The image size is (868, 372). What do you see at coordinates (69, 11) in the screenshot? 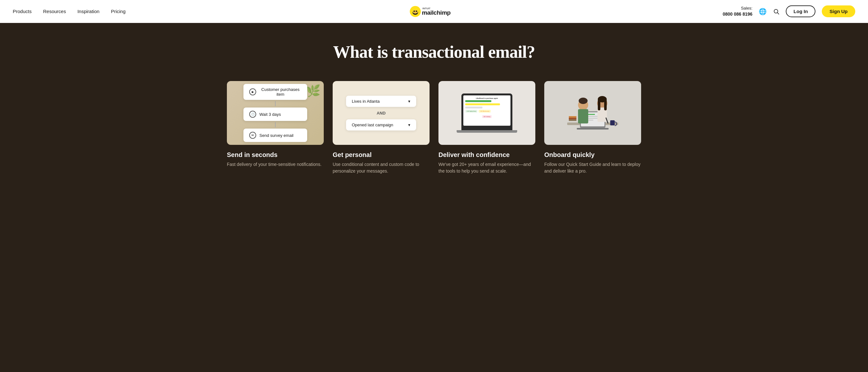
I see `nav-left: Products Resources Inspiration Pricing` at bounding box center [69, 11].